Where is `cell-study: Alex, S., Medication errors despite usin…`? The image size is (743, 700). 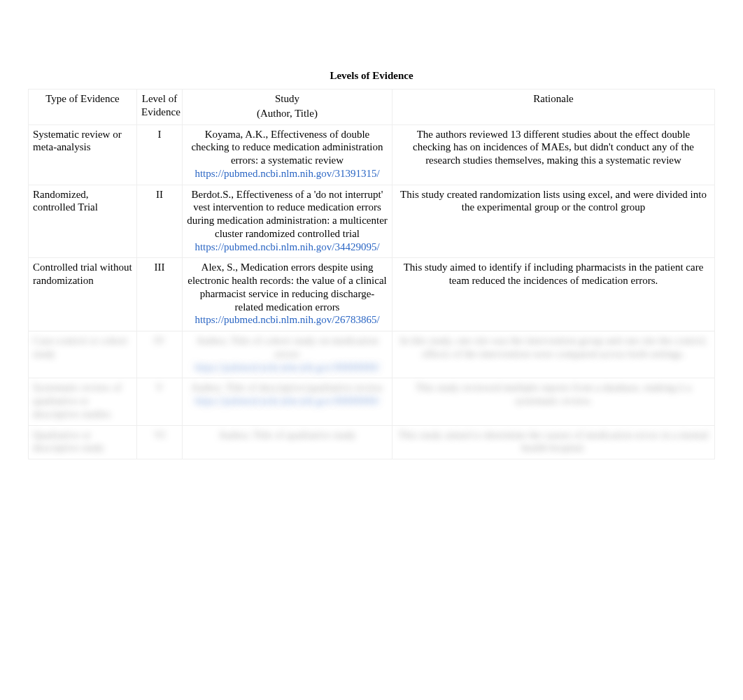
cell-study: Alex, S., Medication errors despite usin… is located at coordinates (288, 295).